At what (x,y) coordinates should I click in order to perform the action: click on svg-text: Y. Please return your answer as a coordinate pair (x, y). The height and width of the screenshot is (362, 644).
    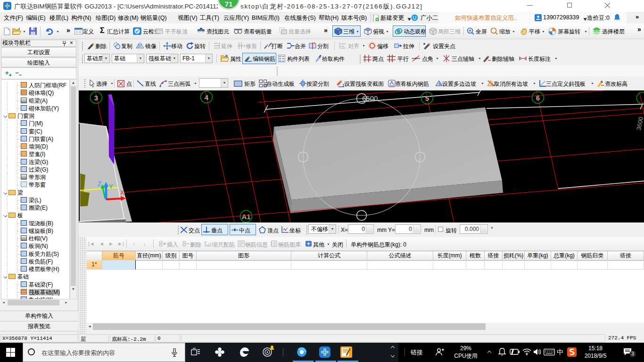
    Looking at the image, I should click on (111, 187).